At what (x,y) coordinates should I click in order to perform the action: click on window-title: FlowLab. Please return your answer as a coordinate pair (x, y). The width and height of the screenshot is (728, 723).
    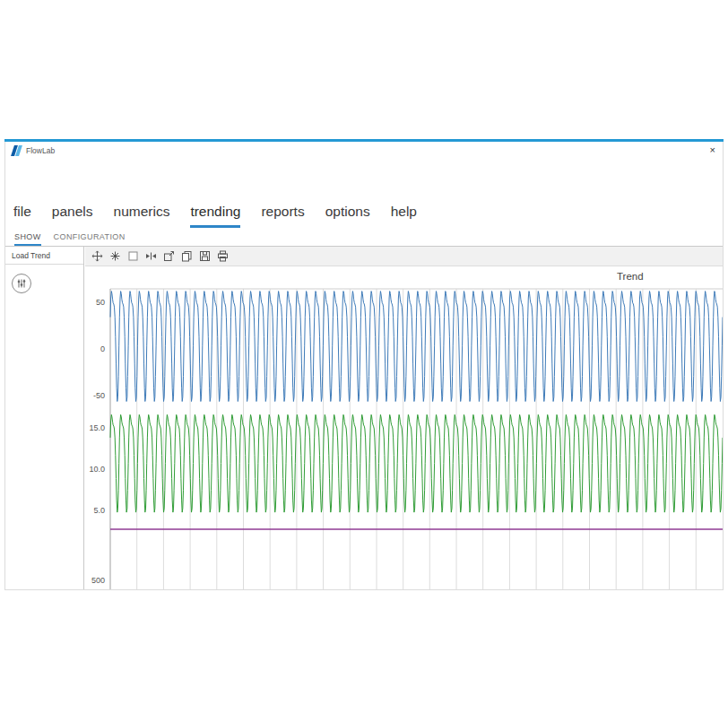
    Looking at the image, I should click on (40, 151).